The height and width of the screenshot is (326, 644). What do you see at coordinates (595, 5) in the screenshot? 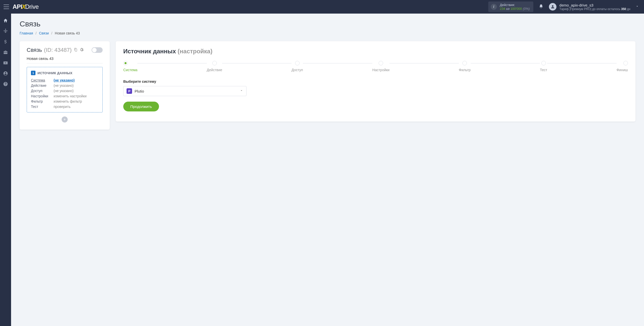
I see `user-name: demo_apix-drive_s3` at bounding box center [595, 5].